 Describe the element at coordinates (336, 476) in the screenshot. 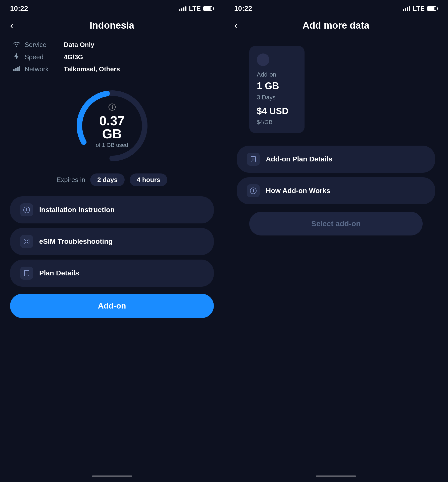

I see `home-indicator-right` at that location.